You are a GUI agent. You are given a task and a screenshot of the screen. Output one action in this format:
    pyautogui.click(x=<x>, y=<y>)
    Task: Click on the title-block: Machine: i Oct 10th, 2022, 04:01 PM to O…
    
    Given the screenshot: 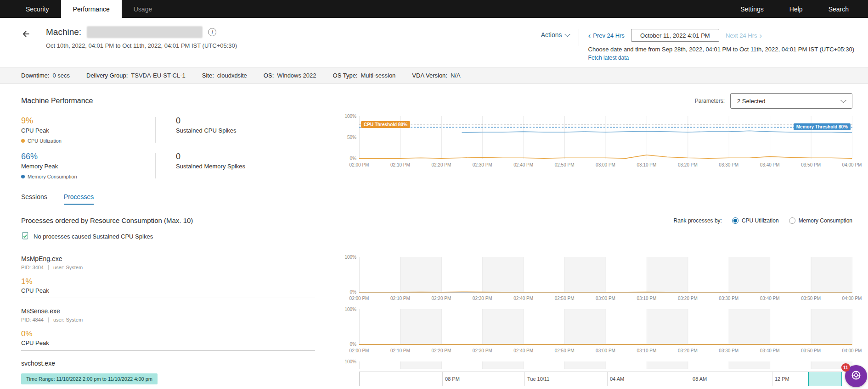 What is the action you would take?
    pyautogui.click(x=141, y=44)
    